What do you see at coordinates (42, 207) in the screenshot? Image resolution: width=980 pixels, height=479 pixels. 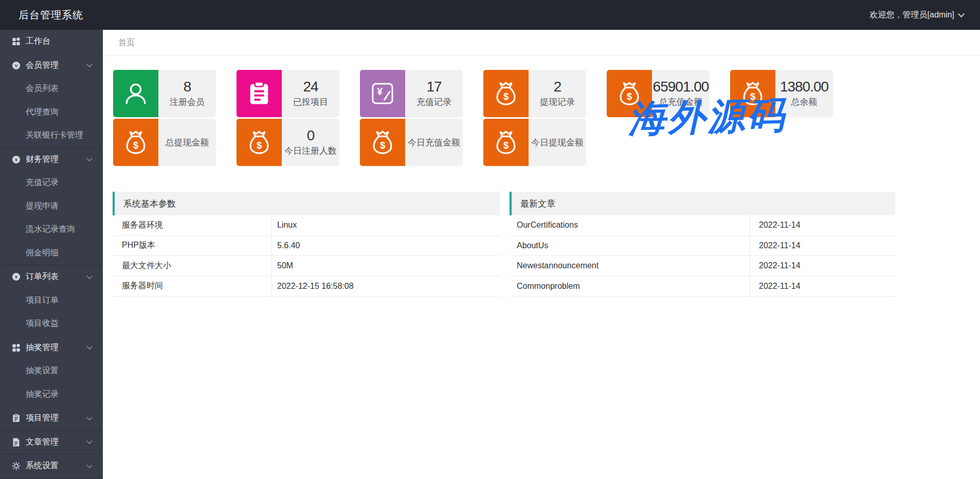 I see `sidebar-subitem-label: 提现申请` at bounding box center [42, 207].